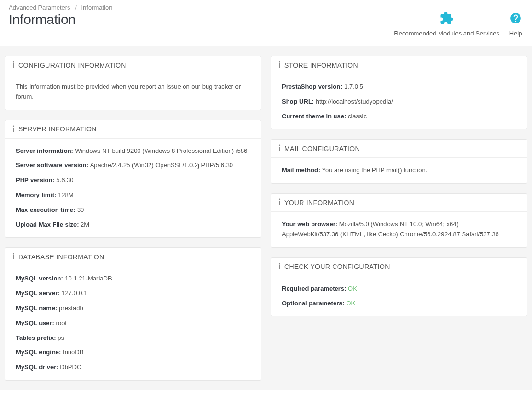 This screenshot has height=396, width=532. Describe the element at coordinates (355, 102) in the screenshot. I see `info-value: http://localhost/studyopedia/` at that location.